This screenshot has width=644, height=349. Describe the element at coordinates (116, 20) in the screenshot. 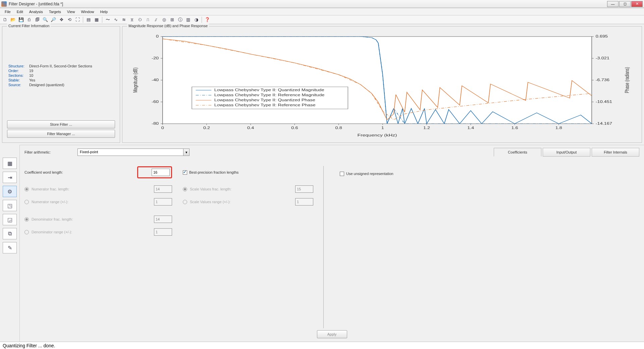

I see `phase-icon: ∿` at that location.